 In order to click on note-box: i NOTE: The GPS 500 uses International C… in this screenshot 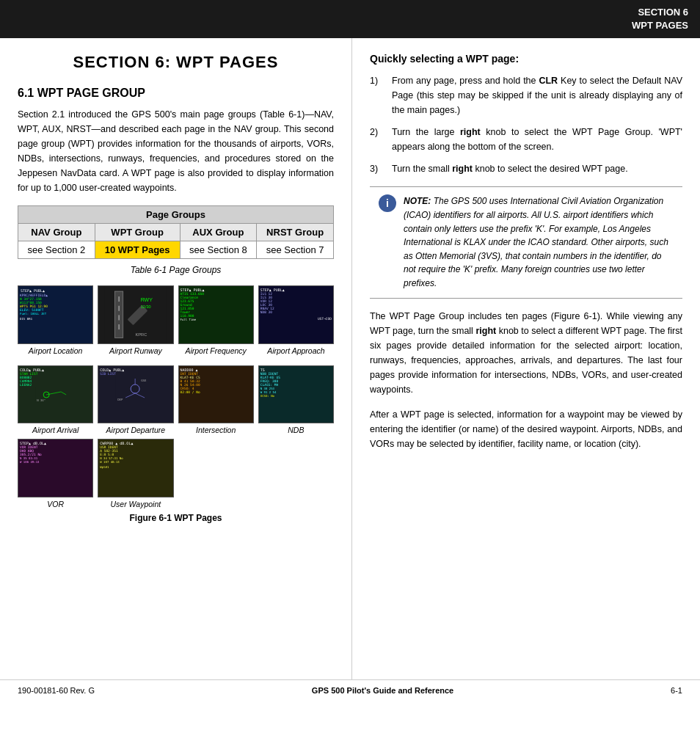, I will do `click(526, 242)`.